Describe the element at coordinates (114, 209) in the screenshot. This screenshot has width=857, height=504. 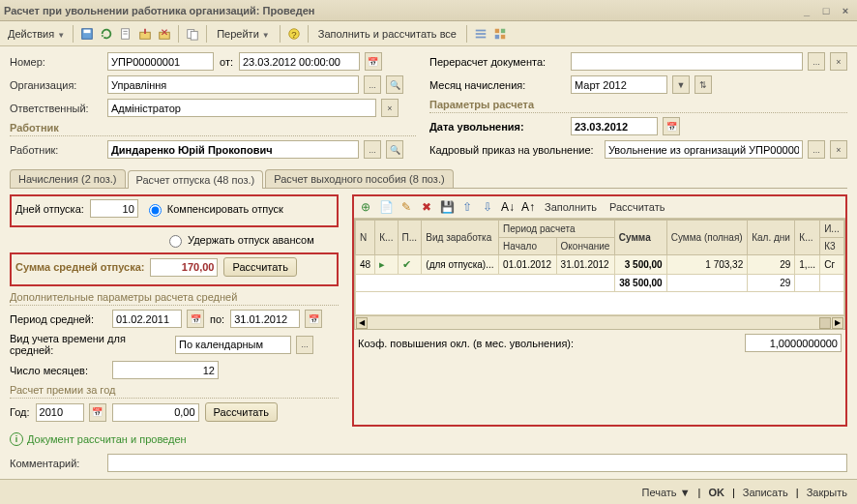
I see `vacation-days-field` at that location.